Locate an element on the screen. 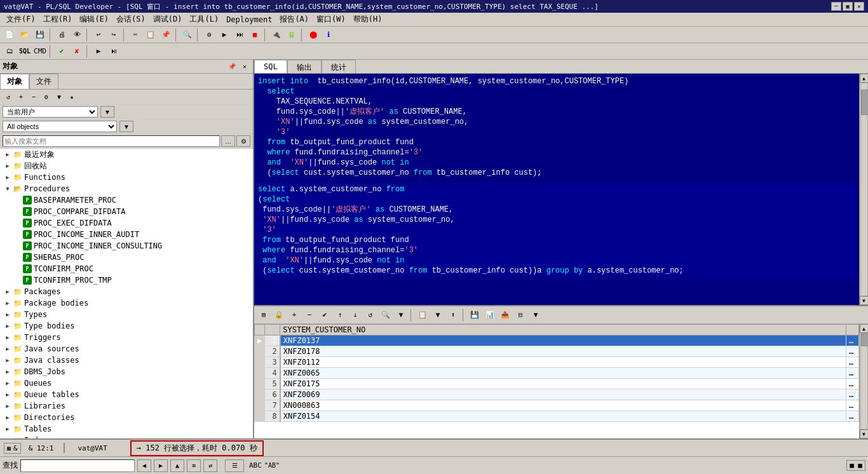  save-data-btn: 💾 is located at coordinates (475, 315).